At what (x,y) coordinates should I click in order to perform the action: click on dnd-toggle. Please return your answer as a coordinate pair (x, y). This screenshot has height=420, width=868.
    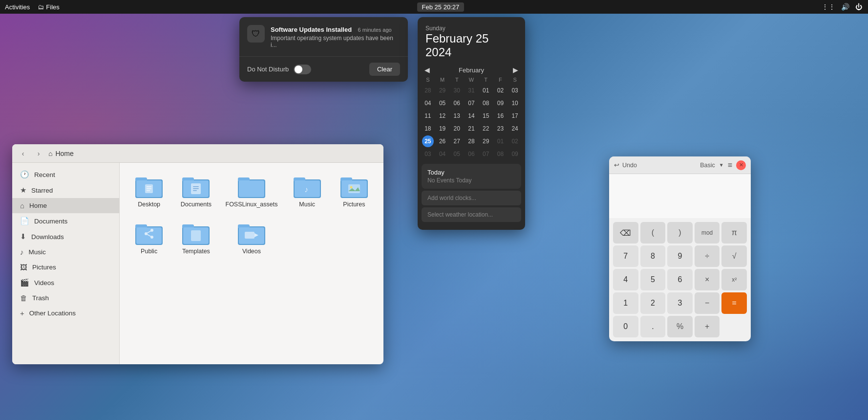
    Looking at the image, I should click on (302, 69).